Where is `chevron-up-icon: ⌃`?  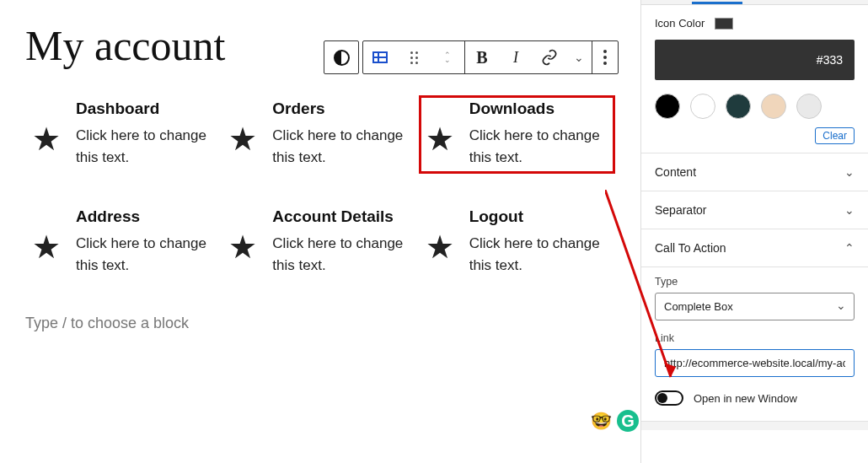 chevron-up-icon: ⌃ is located at coordinates (849, 248).